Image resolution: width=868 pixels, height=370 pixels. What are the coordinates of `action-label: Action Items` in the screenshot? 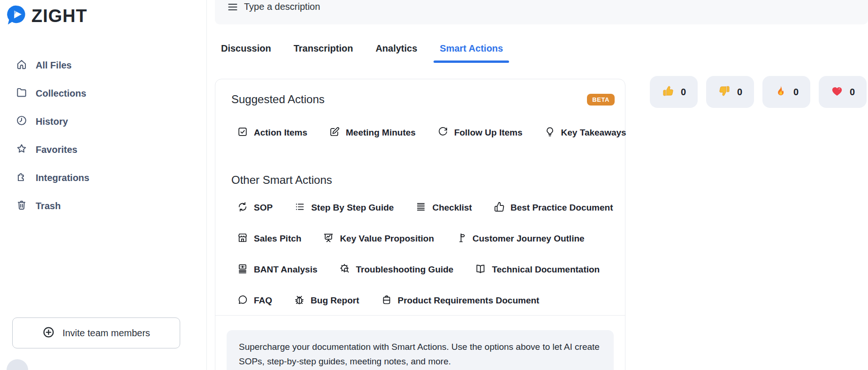 It's located at (281, 133).